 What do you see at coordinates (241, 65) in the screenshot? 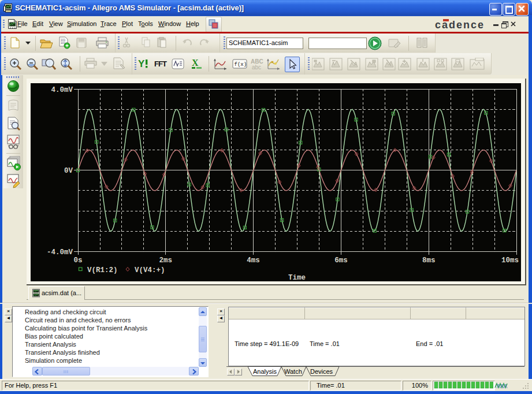
I see `svg-text: f(x)` at bounding box center [241, 65].